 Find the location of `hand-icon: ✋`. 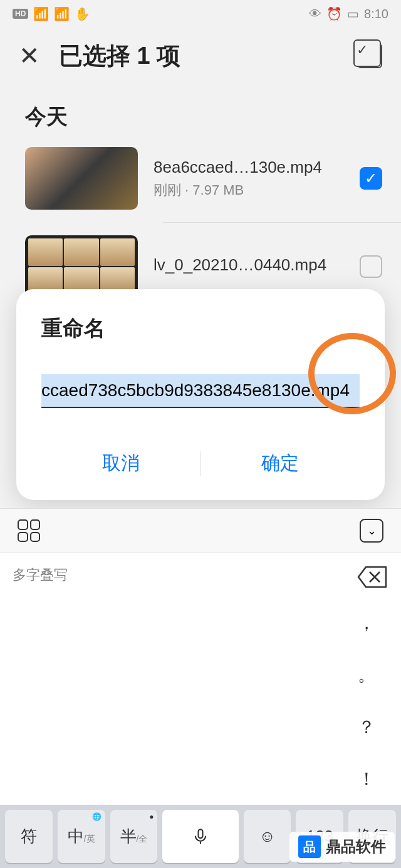

hand-icon: ✋ is located at coordinates (83, 14).